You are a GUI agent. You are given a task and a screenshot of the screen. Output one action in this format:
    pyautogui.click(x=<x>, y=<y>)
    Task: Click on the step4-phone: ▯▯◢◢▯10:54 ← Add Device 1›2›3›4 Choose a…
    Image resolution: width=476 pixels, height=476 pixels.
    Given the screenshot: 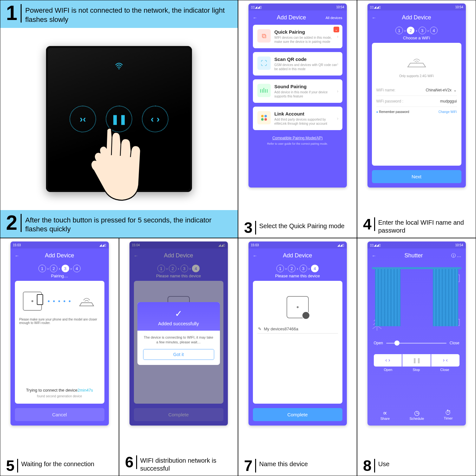 What is the action you would take?
    pyautogui.click(x=417, y=96)
    